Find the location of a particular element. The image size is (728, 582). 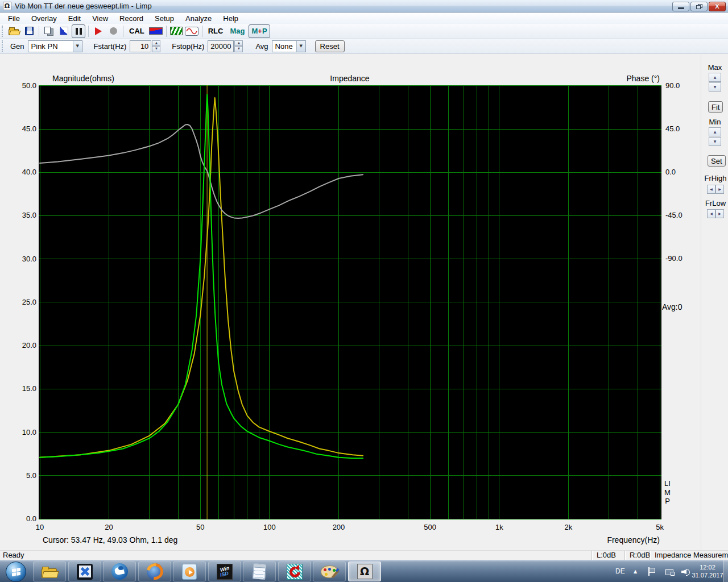

calibrate-button: CAL is located at coordinates (136, 31).